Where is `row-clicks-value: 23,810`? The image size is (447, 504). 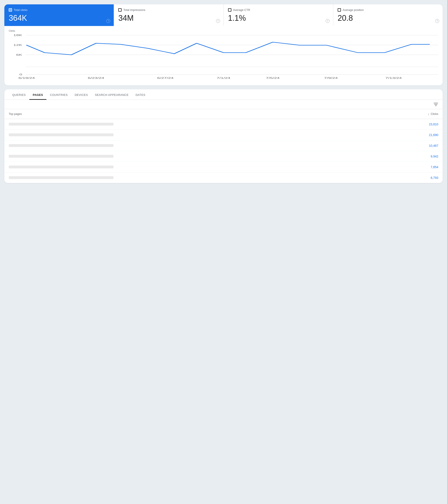 row-clicks-value: 23,810 is located at coordinates (432, 124).